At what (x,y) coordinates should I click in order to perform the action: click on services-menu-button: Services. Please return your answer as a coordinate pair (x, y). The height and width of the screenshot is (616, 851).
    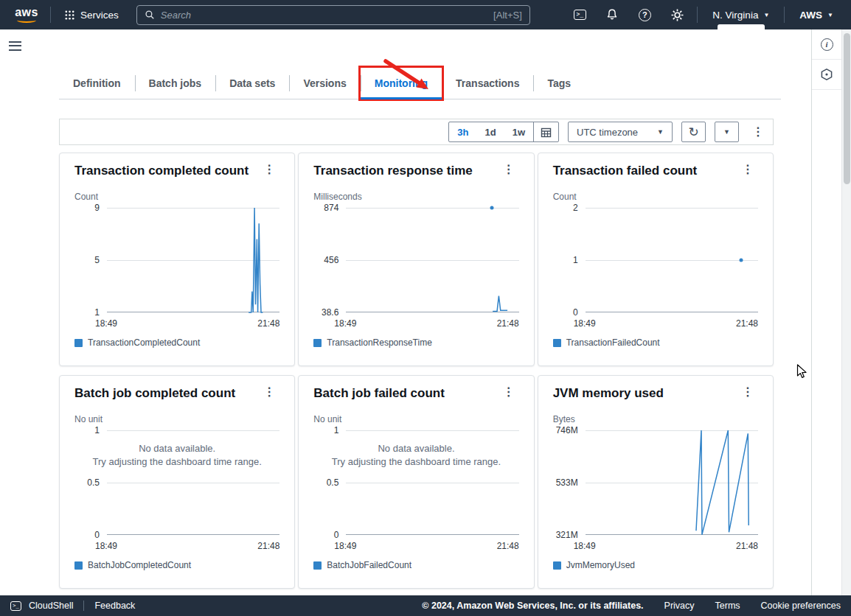
    Looking at the image, I should click on (91, 15).